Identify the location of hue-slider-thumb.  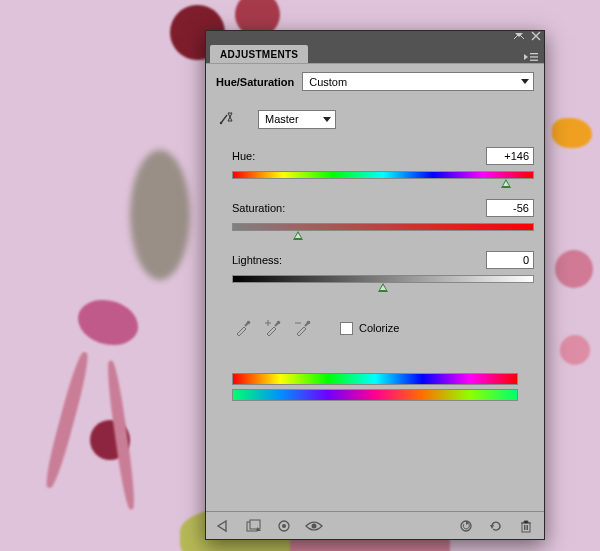
(506, 184).